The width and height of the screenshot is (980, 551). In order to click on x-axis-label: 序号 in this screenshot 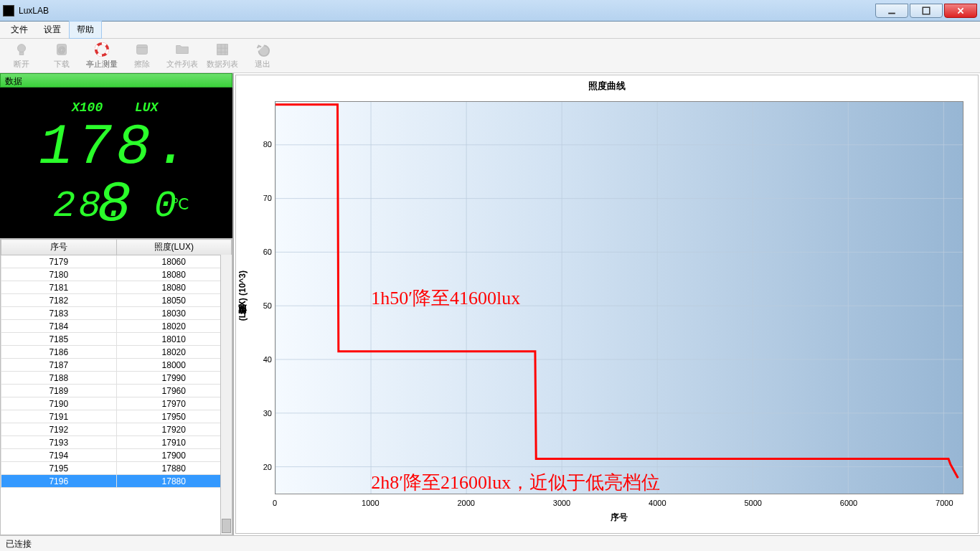, I will do `click(619, 518)`.